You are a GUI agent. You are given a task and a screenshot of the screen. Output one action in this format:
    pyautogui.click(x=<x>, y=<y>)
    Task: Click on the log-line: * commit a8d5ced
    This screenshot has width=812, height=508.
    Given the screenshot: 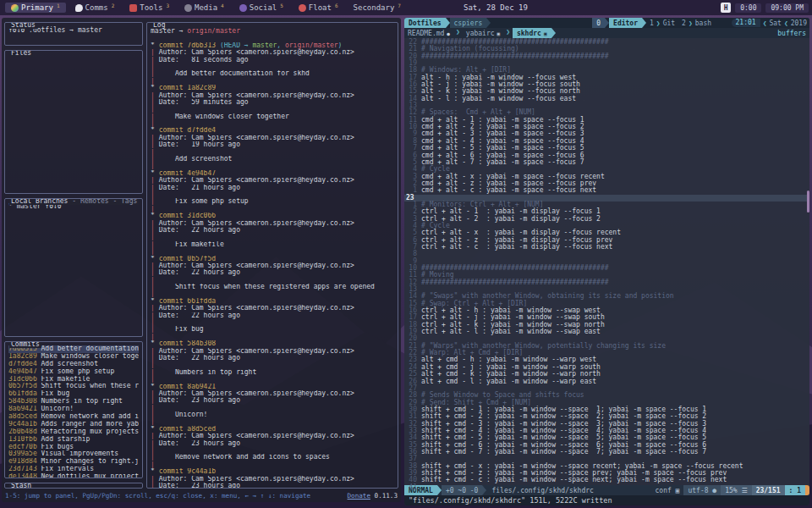 What is the action you would take?
    pyautogui.click(x=272, y=429)
    